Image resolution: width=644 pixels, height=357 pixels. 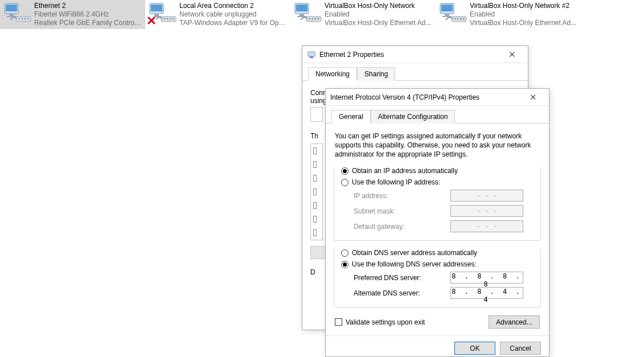 What do you see at coordinates (437, 182) in the screenshot?
I see `radio-ip-manual: Use the following IP address:` at bounding box center [437, 182].